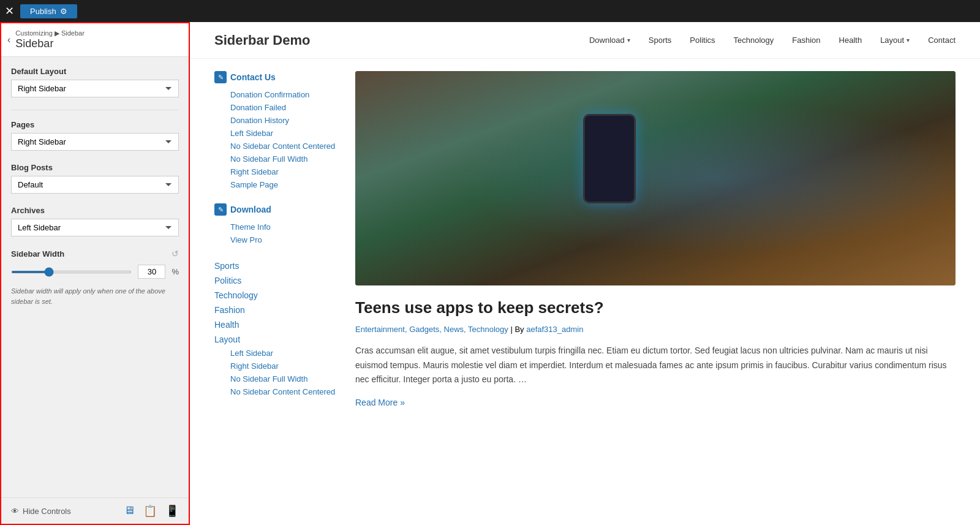 This screenshot has width=980, height=525. What do you see at coordinates (253, 77) in the screenshot?
I see `menu-section-contact-title: Contact Us` at bounding box center [253, 77].